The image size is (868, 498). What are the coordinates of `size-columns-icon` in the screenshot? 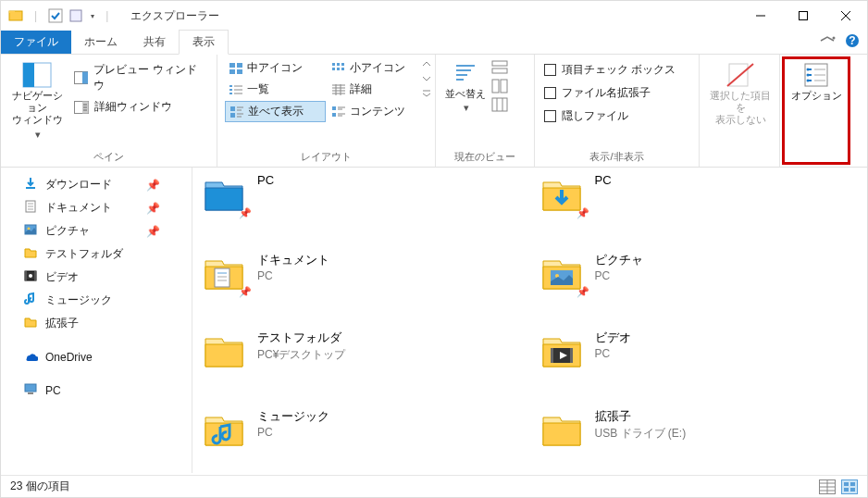 It's located at (500, 105).